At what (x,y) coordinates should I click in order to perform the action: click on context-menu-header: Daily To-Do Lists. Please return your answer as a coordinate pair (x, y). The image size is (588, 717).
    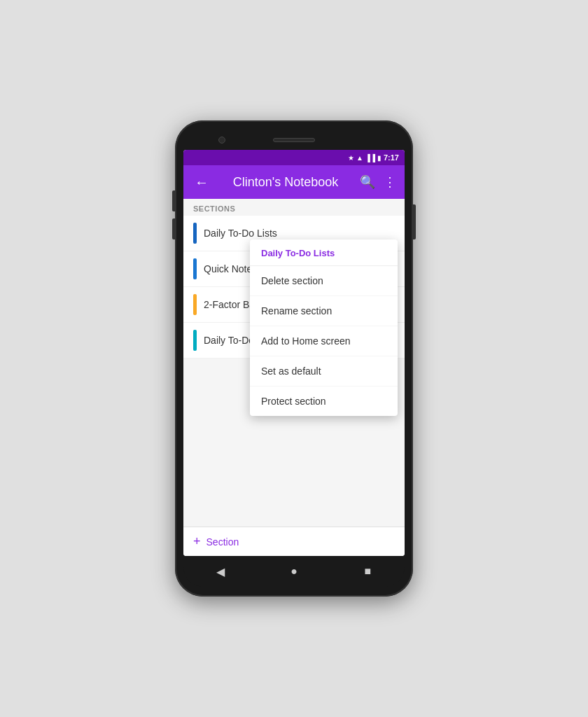
    Looking at the image, I should click on (323, 253).